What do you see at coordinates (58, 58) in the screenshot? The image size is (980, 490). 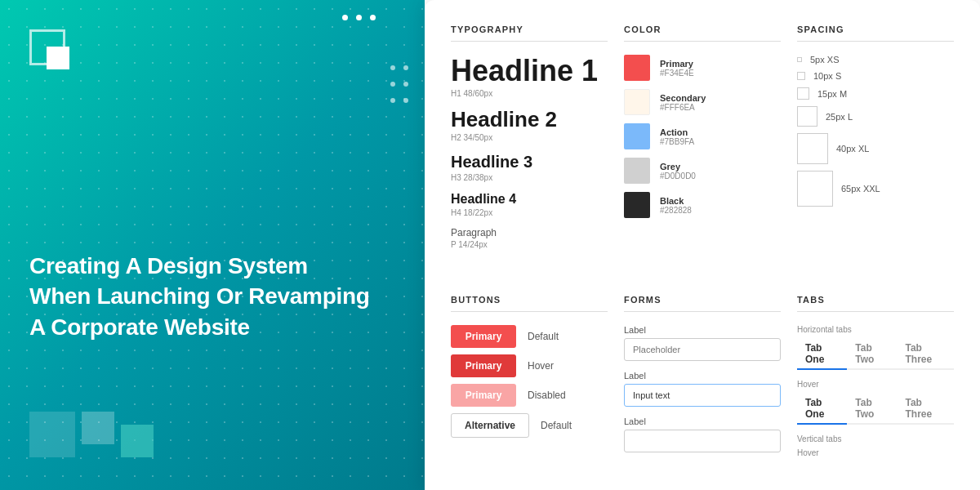 I see `logo-inner-square` at bounding box center [58, 58].